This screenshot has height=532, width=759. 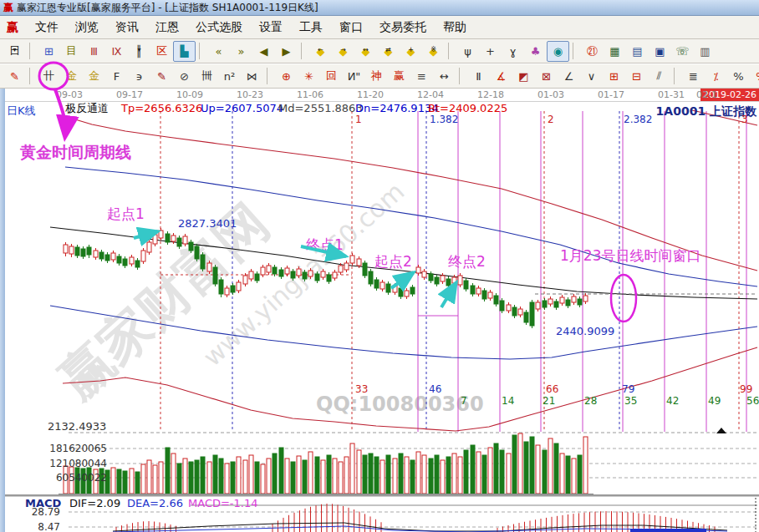 I want to click on band-segment-icon: 区, so click(x=162, y=52).